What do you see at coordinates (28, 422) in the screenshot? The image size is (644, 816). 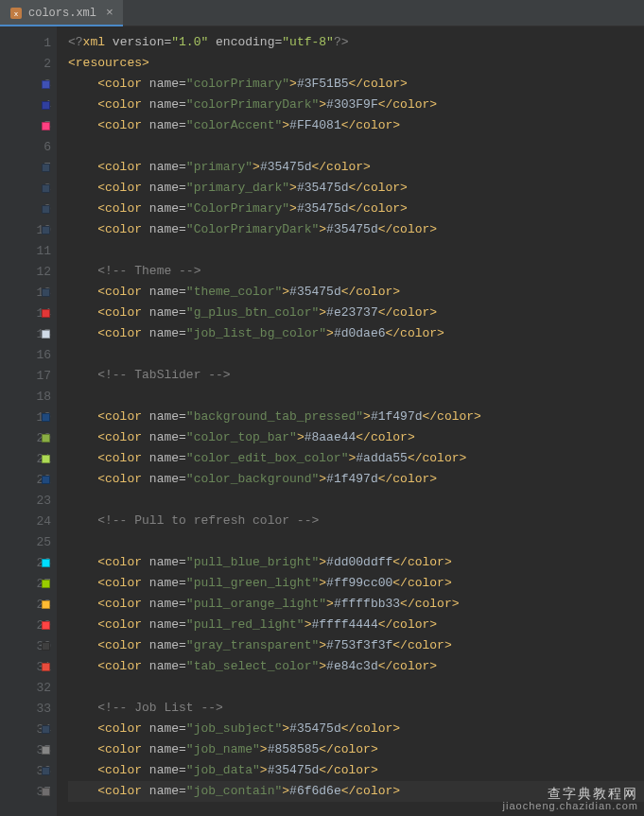 I see `gutter: 1234567891011121314151617181920212223242…` at bounding box center [28, 422].